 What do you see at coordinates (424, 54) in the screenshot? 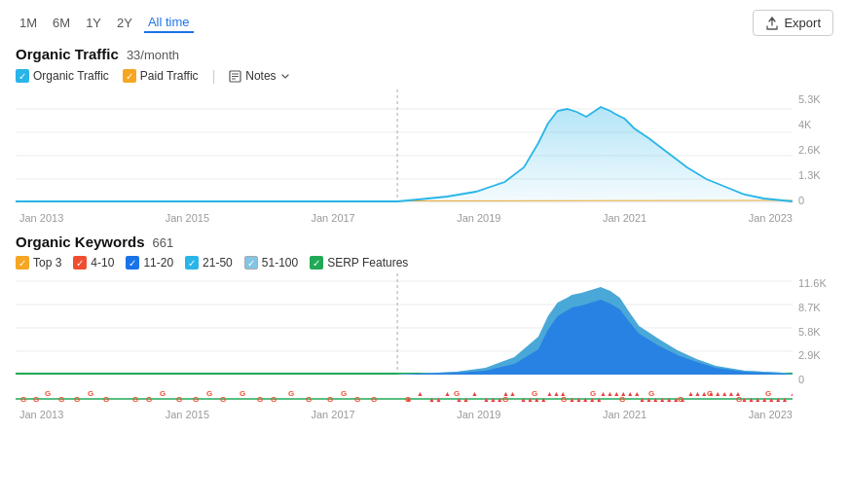
I see `organic-traffic-header: Organic Traffic 33/month` at bounding box center [424, 54].